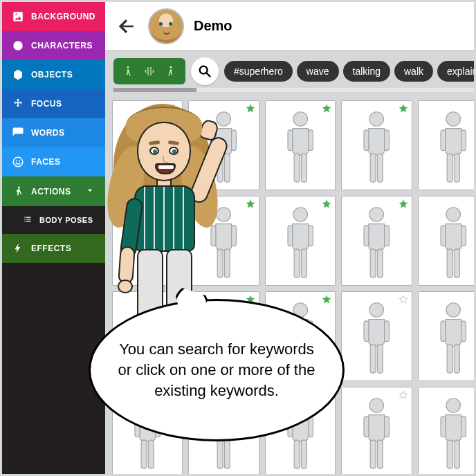 The height and width of the screenshot is (476, 476). Describe the element at coordinates (367, 71) in the screenshot. I see `tag-talking: talking` at that location.